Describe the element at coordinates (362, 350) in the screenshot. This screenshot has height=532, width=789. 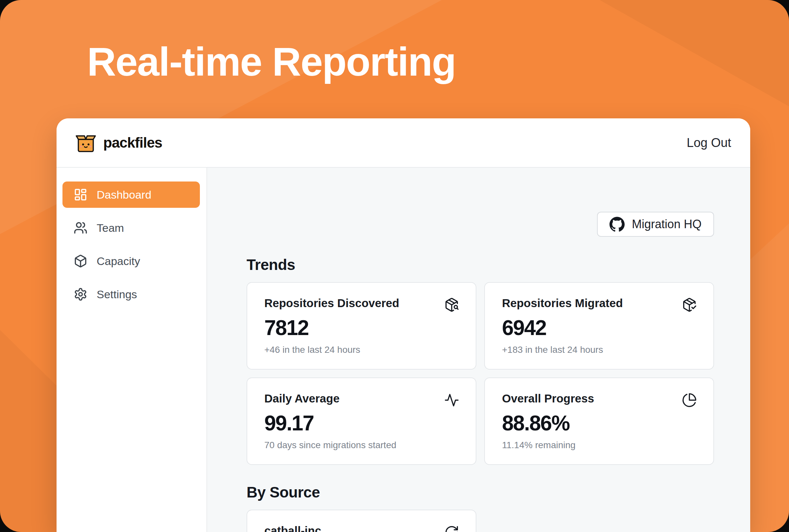
I see `card-subtext: +46 in the last 24 hours` at that location.